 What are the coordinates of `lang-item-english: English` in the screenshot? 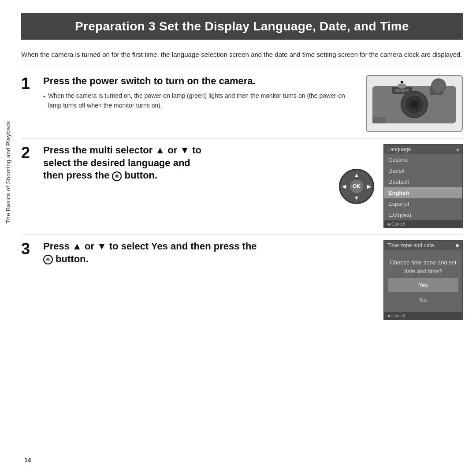 It's located at (423, 193).